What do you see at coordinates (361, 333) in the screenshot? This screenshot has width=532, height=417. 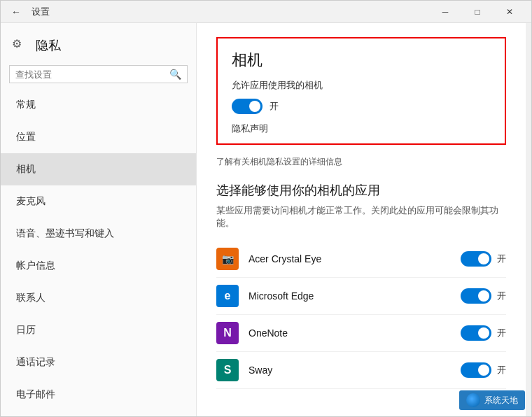 I see `app-item-onenote: NOneNote开` at bounding box center [361, 333].